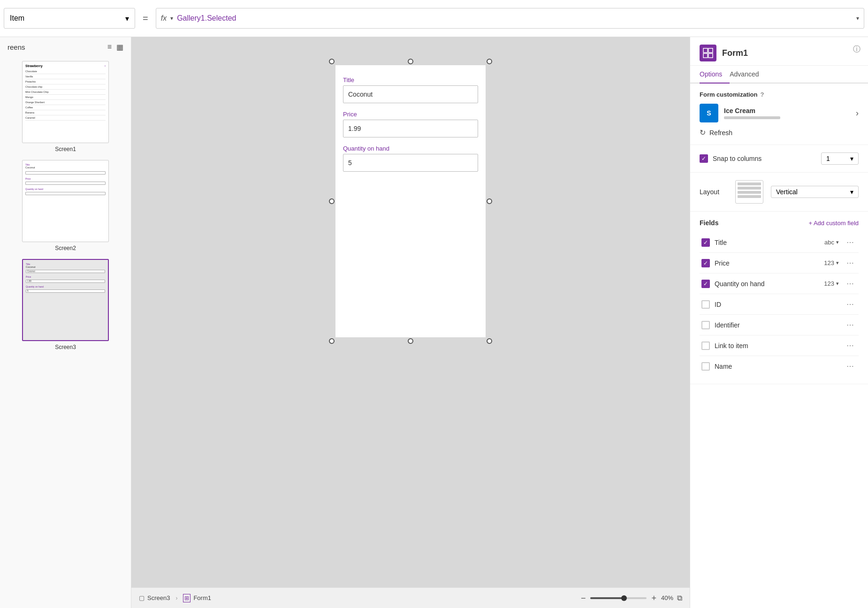 The width and height of the screenshot is (868, 608). I want to click on field-title-checkbox: ✓, so click(706, 243).